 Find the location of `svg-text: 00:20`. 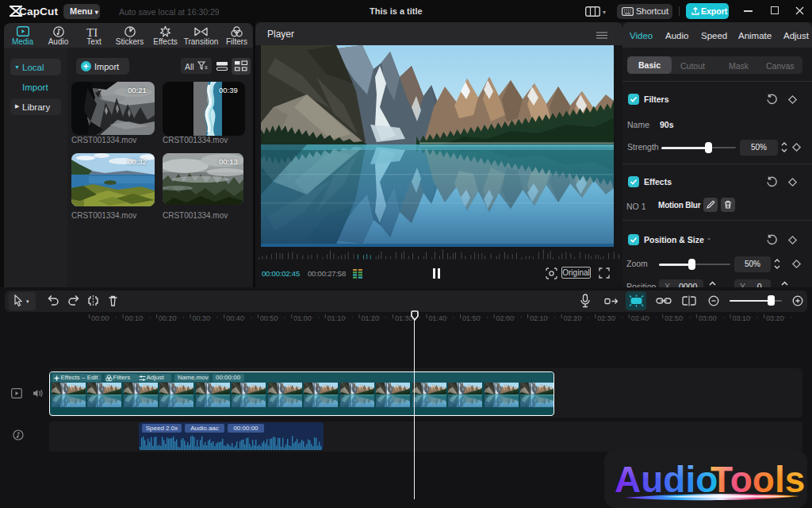

svg-text: 00:20 is located at coordinates (168, 318).